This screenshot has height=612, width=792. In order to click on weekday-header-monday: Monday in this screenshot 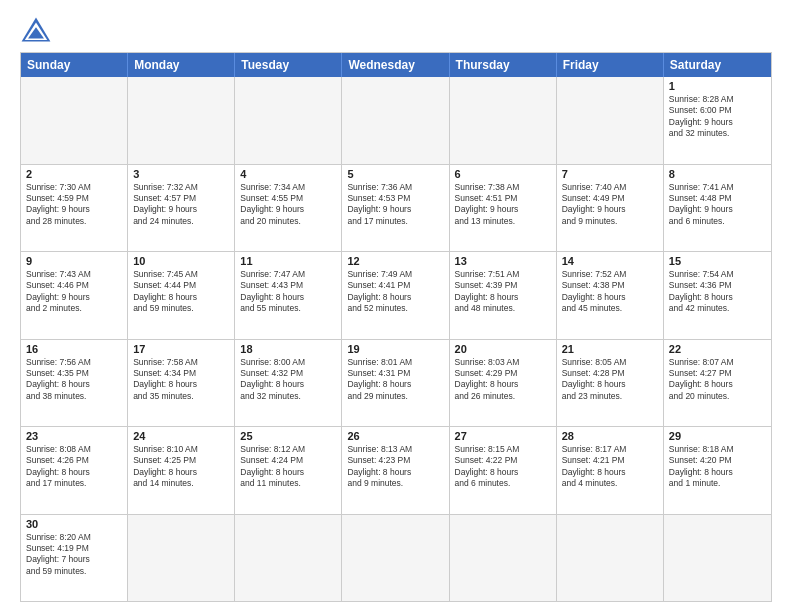, I will do `click(182, 65)`.